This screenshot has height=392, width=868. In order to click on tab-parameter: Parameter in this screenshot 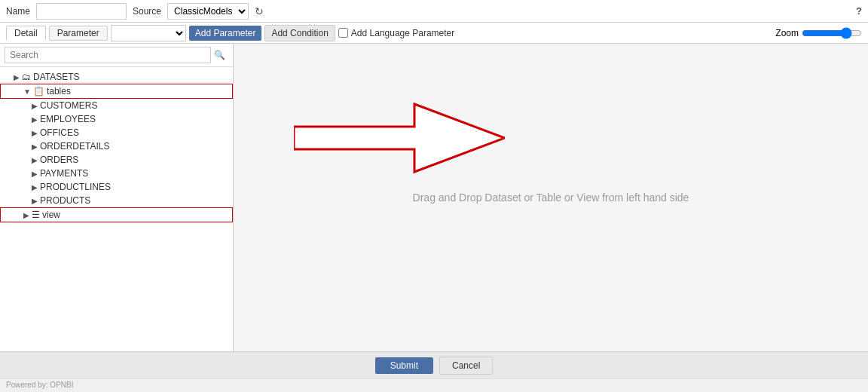, I will do `click(78, 33)`.